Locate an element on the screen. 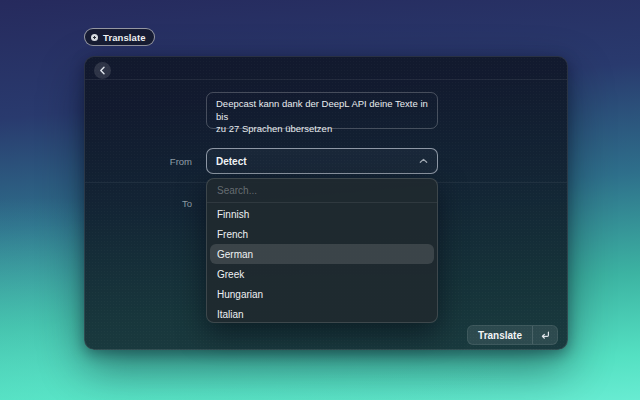 The height and width of the screenshot is (400, 640). chevron-left-icon is located at coordinates (102, 70).